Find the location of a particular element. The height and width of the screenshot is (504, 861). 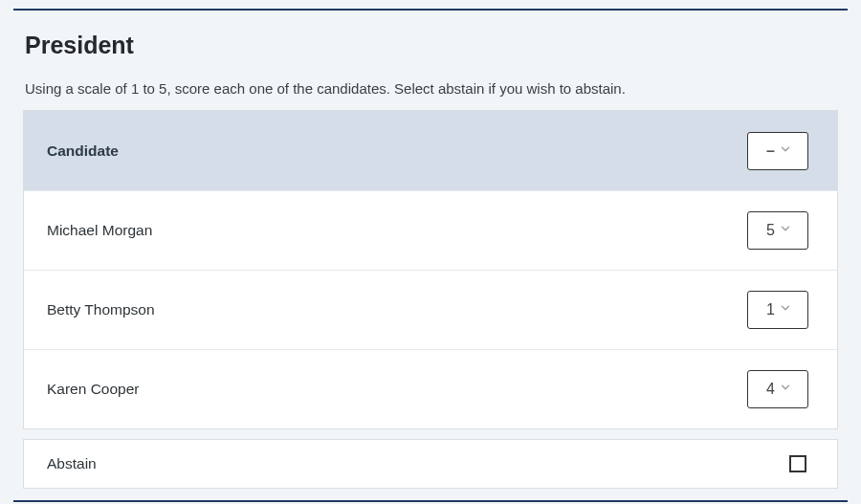

table-header-row: Candidate – is located at coordinates (430, 151).